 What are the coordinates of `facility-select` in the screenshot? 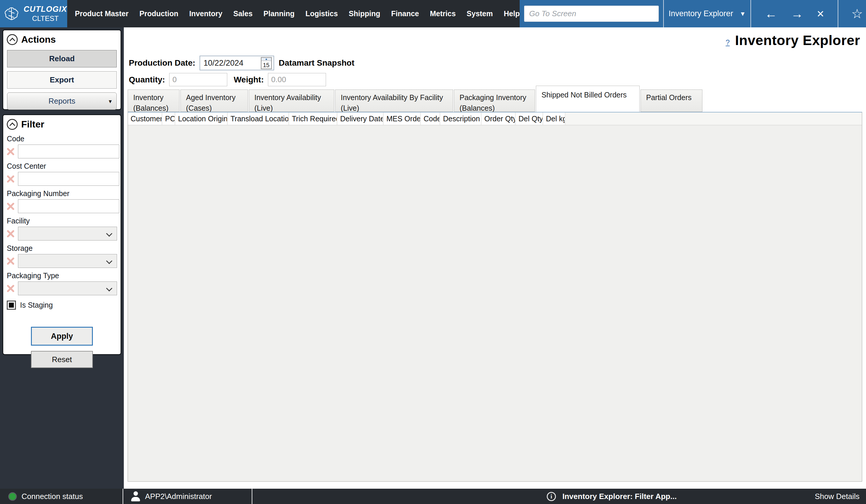 It's located at (67, 233).